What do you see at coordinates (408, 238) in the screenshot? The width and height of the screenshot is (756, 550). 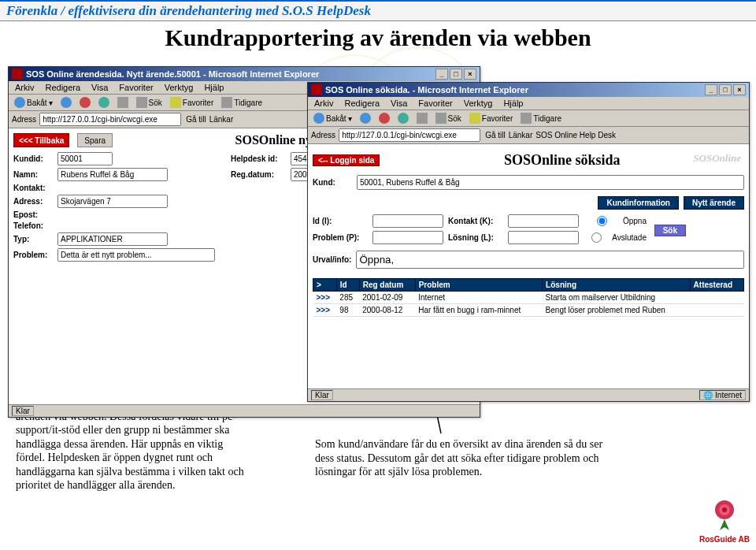 I see `problem-search-input` at bounding box center [408, 238].